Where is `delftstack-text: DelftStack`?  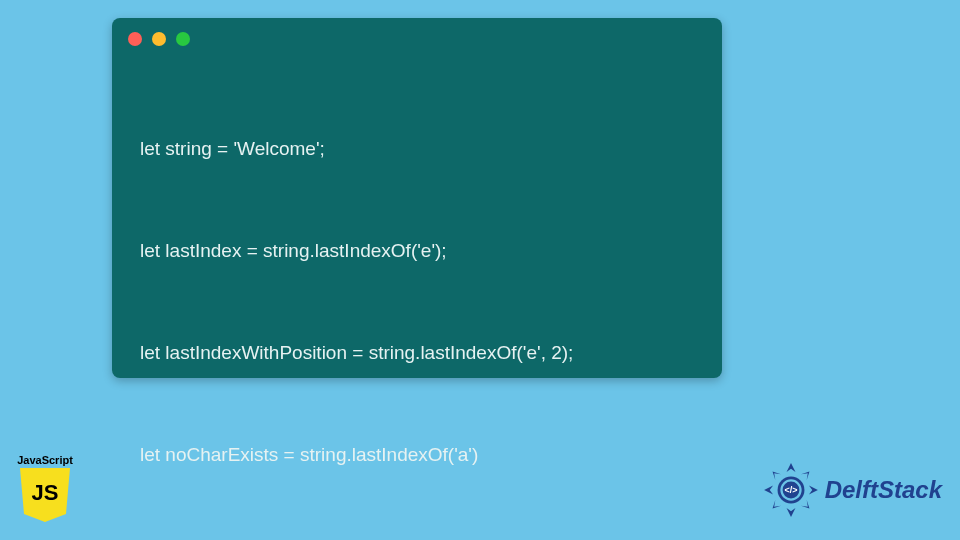
delftstack-text: DelftStack is located at coordinates (884, 490).